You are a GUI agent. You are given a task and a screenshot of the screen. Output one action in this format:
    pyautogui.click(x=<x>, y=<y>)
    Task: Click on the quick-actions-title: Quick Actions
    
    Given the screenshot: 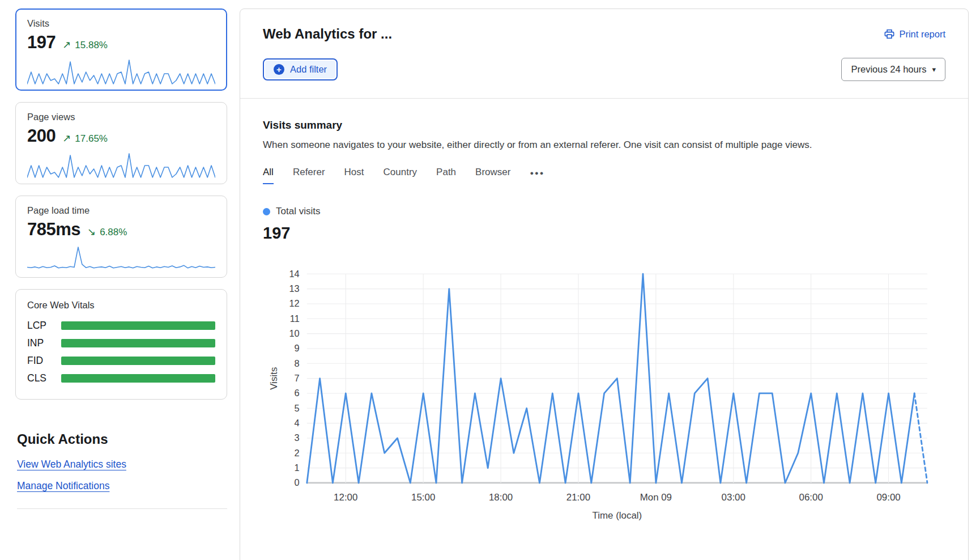 What is the action you would take?
    pyautogui.click(x=122, y=439)
    